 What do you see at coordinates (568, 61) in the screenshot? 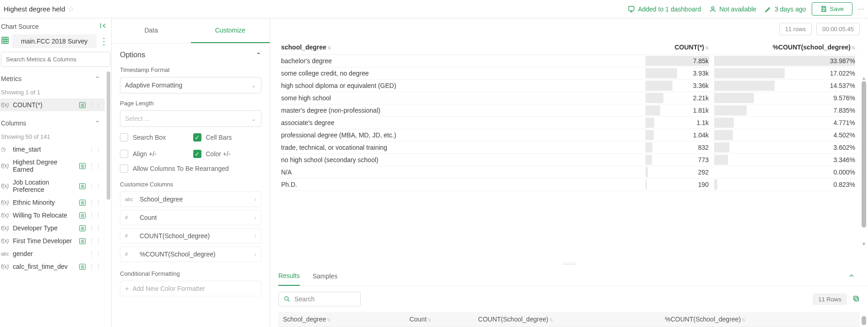
I see `table-row: bachelor's degree7.85k33.987%` at bounding box center [568, 61].